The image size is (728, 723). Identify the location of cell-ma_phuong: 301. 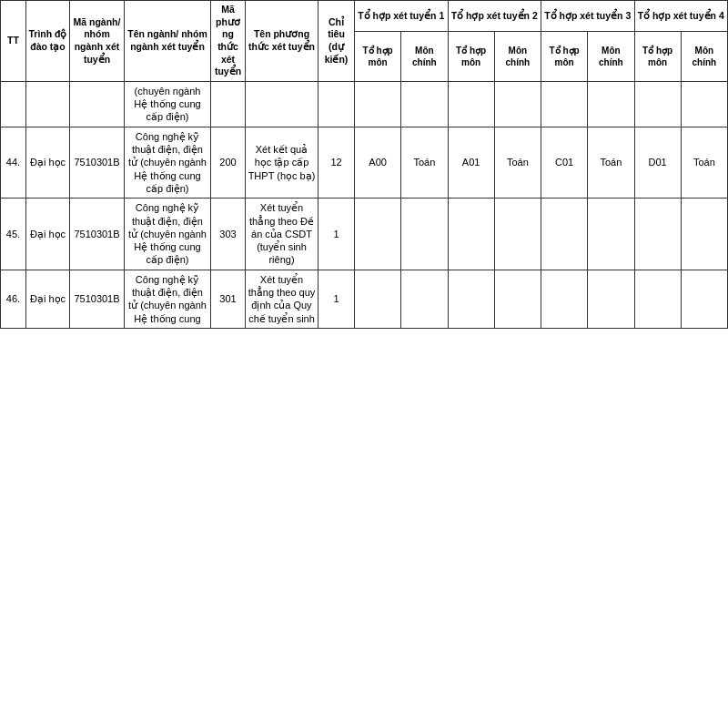
(228, 299).